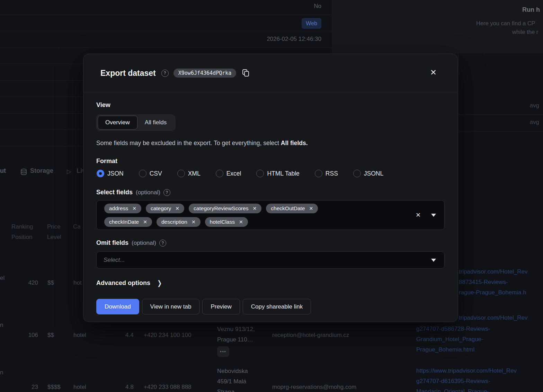 Image resolution: width=543 pixels, height=392 pixels. Describe the element at coordinates (103, 105) in the screenshot. I see `view-label-text: View` at that location.